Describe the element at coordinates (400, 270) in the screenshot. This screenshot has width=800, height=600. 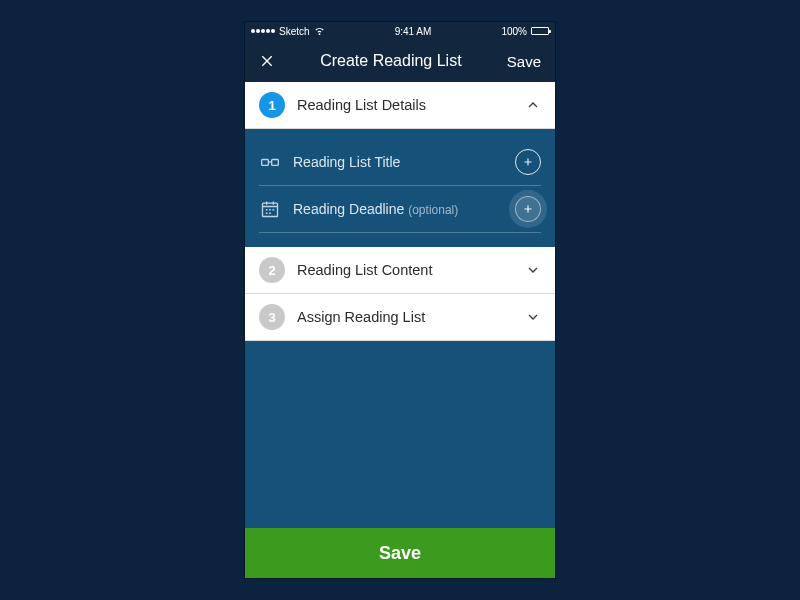
I see `section-header-content: 2 Reading List Content` at that location.